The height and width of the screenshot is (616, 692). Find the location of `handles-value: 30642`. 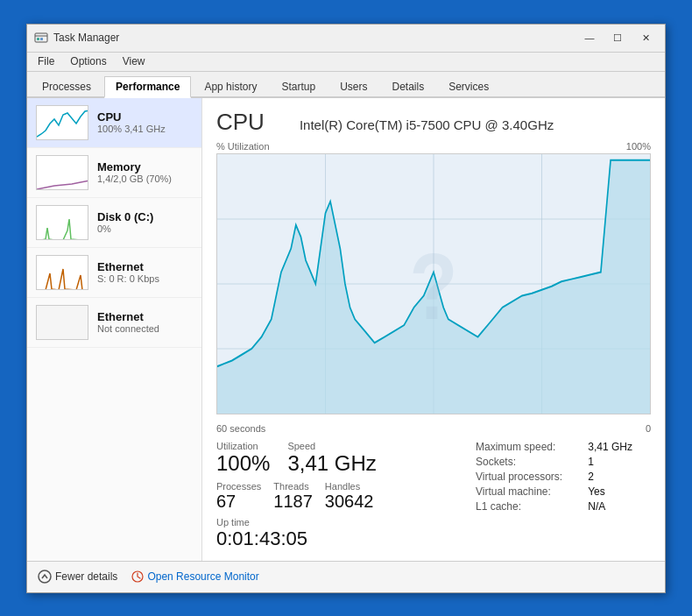

handles-value: 30642 is located at coordinates (350, 501).